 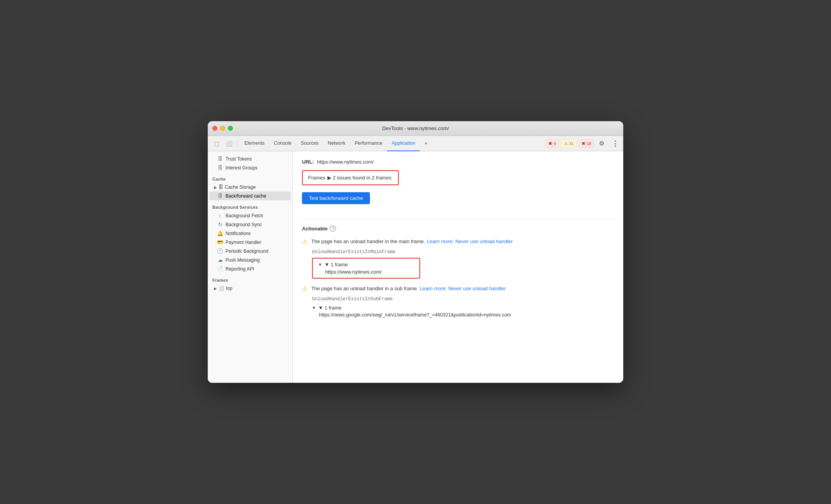 I want to click on tab-more: », so click(x=426, y=144).